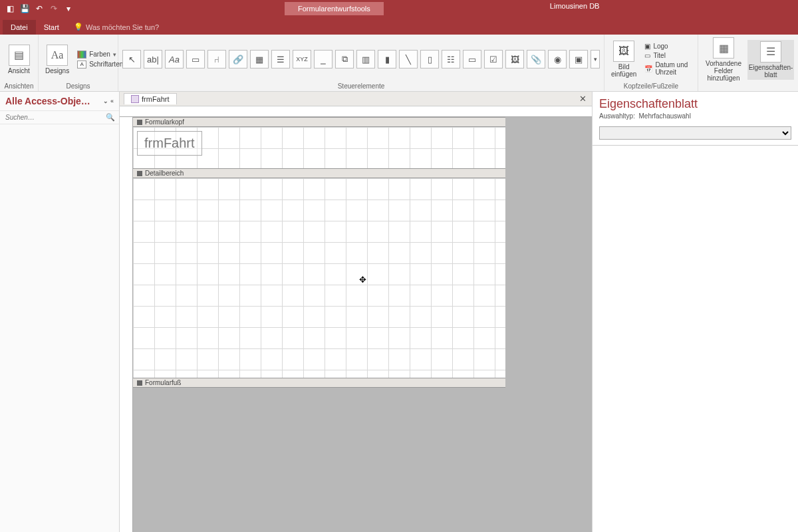 This screenshot has width=798, height=532. I want to click on fields-icon: ▦, so click(724, 48).